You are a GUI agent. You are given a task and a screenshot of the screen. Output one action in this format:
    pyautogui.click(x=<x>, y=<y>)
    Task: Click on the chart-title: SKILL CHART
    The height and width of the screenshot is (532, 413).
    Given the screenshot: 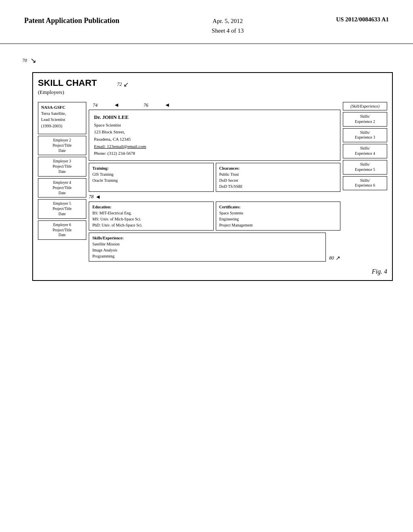 What is the action you would take?
    pyautogui.click(x=67, y=83)
    